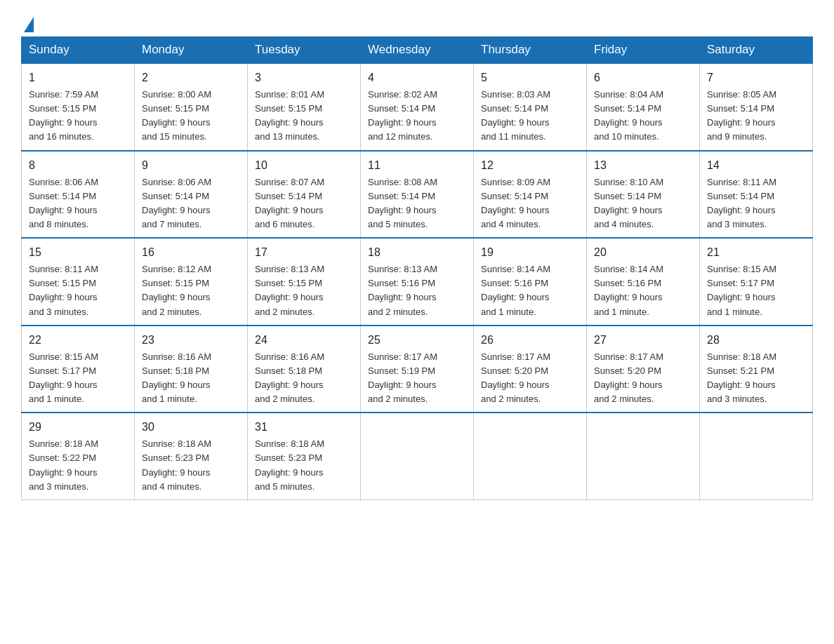  What do you see at coordinates (741, 377) in the screenshot?
I see `day-info: Sunrise: 8:18 AMSunset: 5:21 PMDaylight:…` at bounding box center [741, 377].